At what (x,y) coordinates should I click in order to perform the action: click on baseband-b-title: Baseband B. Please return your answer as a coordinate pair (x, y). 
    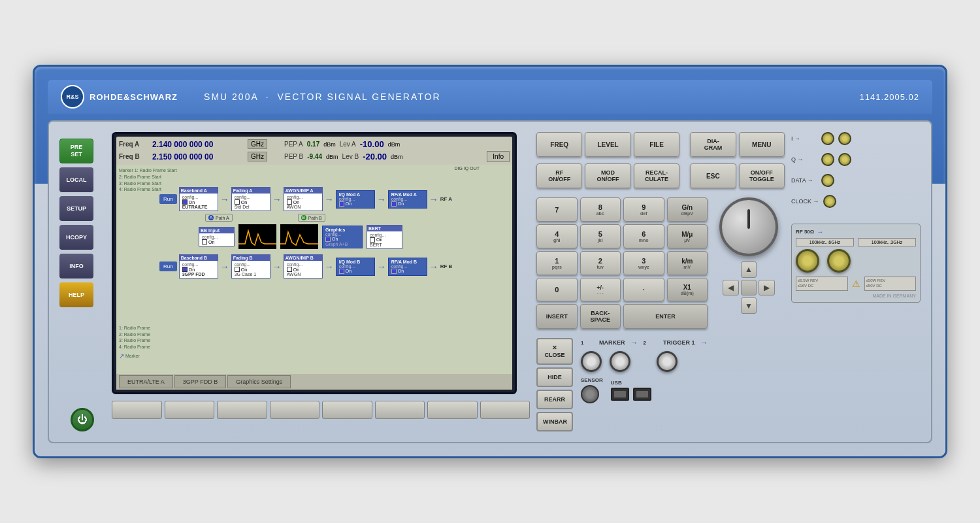
    Looking at the image, I should click on (199, 258).